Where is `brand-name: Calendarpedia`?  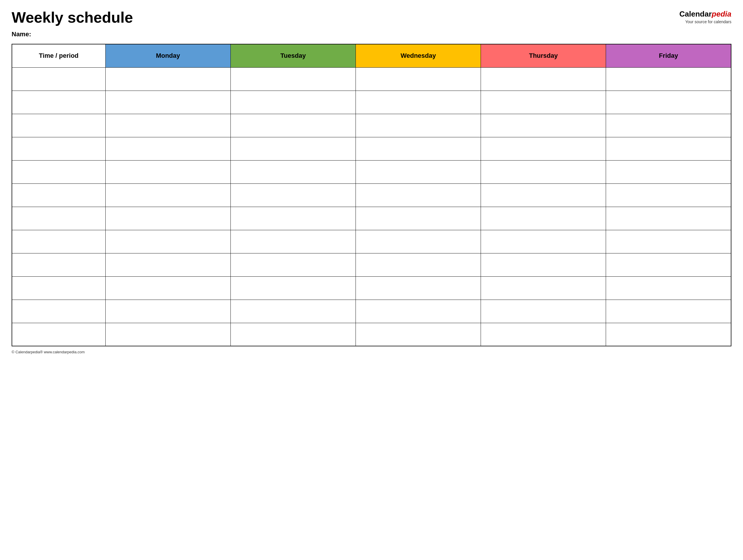 brand-name: Calendarpedia is located at coordinates (705, 14).